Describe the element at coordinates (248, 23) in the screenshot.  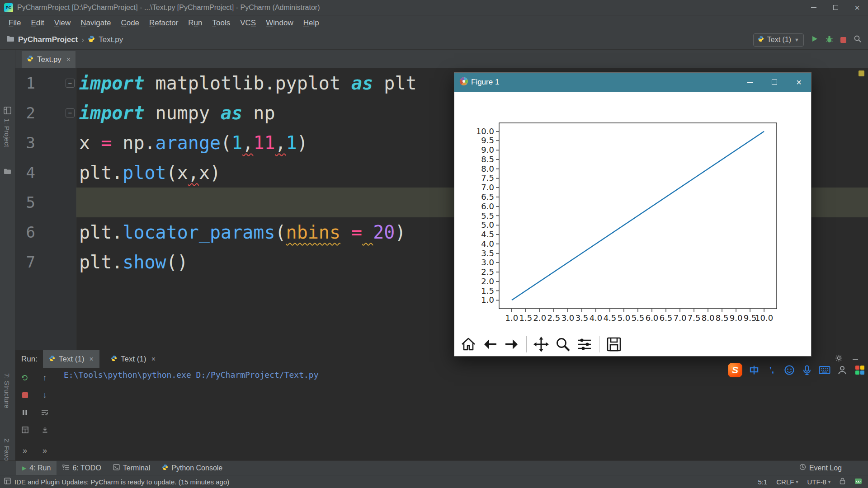
I see `menu-vcs: VCS` at that location.